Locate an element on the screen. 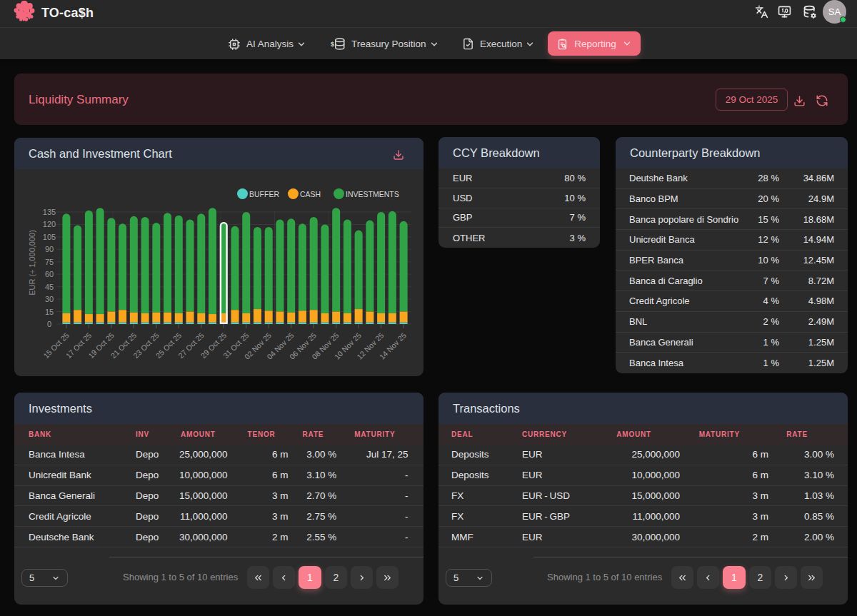  svg-text: 30 is located at coordinates (49, 299).